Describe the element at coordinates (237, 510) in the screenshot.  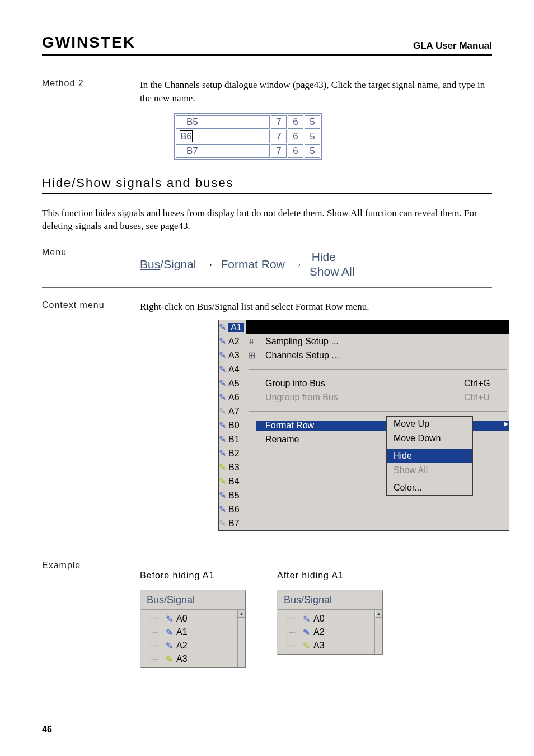
I see `signal-label: B6` at that location.